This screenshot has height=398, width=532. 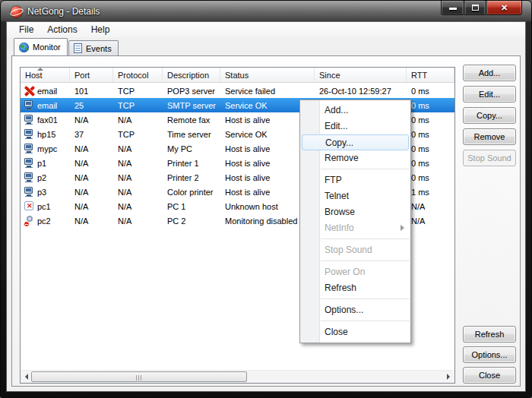 What do you see at coordinates (333, 180) in the screenshot?
I see `menu-item-label: FTP` at bounding box center [333, 180].